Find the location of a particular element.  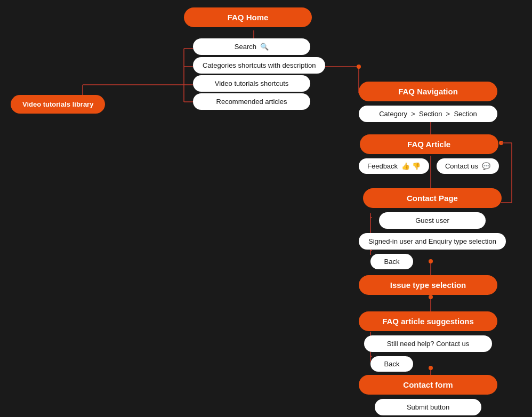

video-library-label: Video tutorials library is located at coordinates (58, 105).